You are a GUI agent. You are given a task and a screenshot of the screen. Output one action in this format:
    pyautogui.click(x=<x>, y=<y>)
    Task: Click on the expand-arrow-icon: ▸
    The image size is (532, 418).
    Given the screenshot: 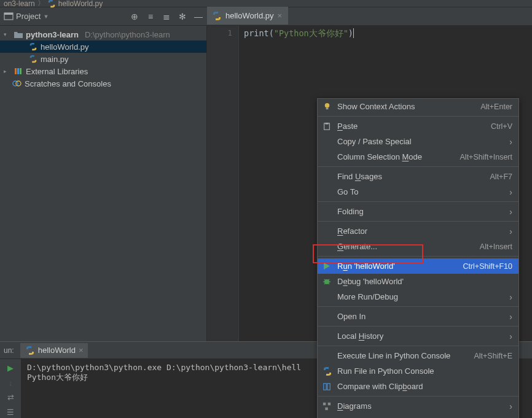 What is the action you would take?
    pyautogui.click(x=7, y=71)
    